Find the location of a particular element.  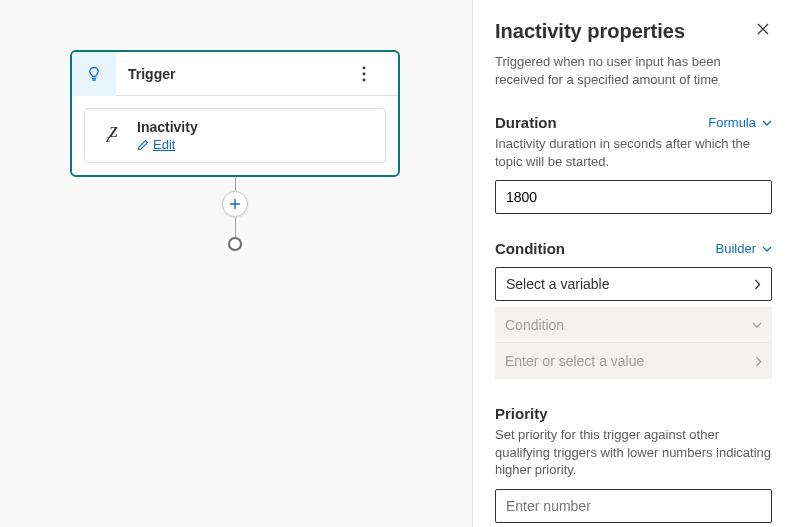

condition-section: Condition Builder Select a variable Cond… is located at coordinates (634, 310).